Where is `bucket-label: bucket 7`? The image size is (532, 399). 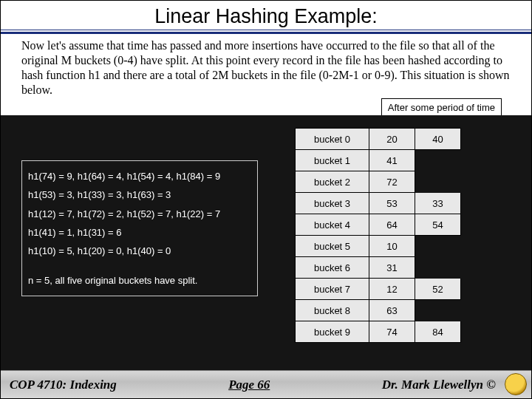 bucket-label: bucket 7 is located at coordinates (332, 290).